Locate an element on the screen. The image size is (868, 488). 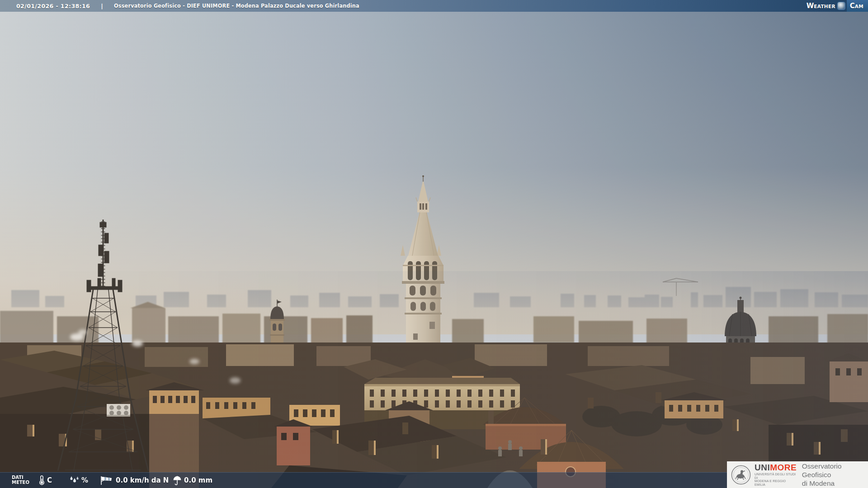
observatory-name: Osservatorio Geofisicodi Modena is located at coordinates (835, 474).